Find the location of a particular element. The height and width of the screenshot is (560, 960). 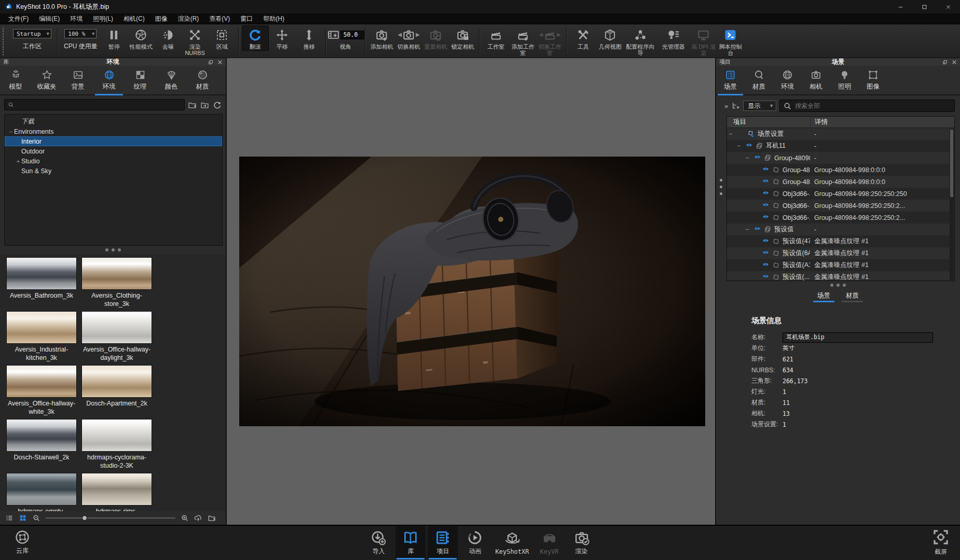

scene-tree-scrollbar is located at coordinates (952, 204).